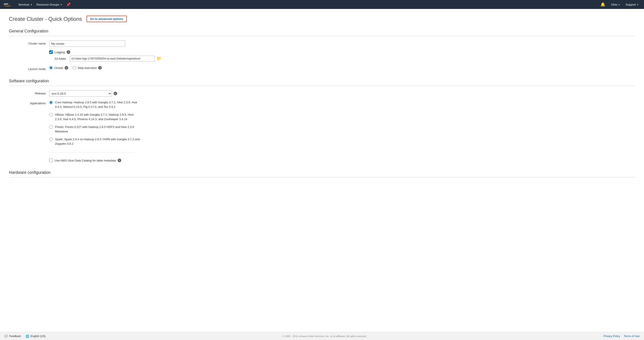  Describe the element at coordinates (32, 4) in the screenshot. I see `services-chevron: ▾` at that location.